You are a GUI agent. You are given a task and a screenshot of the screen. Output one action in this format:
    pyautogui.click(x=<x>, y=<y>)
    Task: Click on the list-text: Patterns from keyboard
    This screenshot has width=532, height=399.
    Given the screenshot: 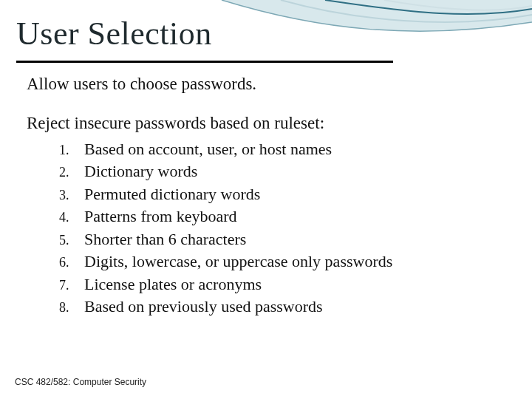 What is the action you would take?
    pyautogui.click(x=161, y=216)
    